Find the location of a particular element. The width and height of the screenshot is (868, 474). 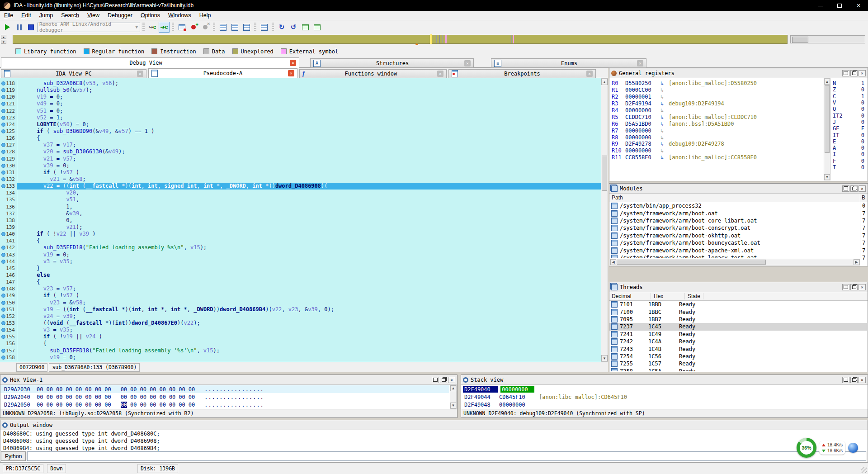

resize-grip is located at coordinates (864, 470).